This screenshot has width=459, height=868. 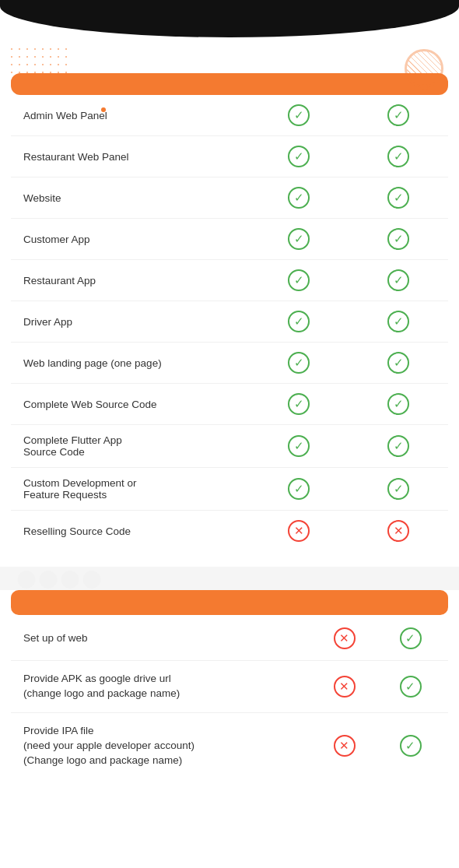 I want to click on row-label: Complete Flutter App Source Code, so click(x=130, y=447).